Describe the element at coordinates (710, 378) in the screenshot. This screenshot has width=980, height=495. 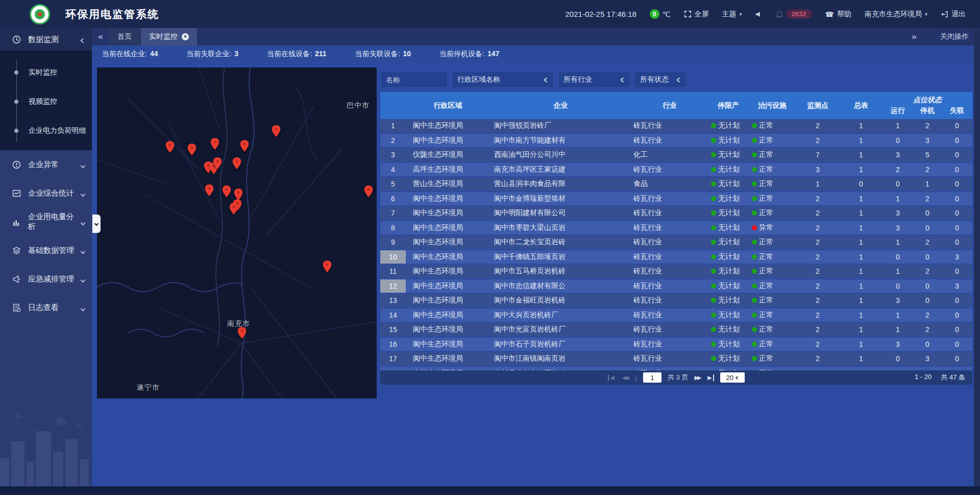
I see `last-page-button: ▶` at that location.